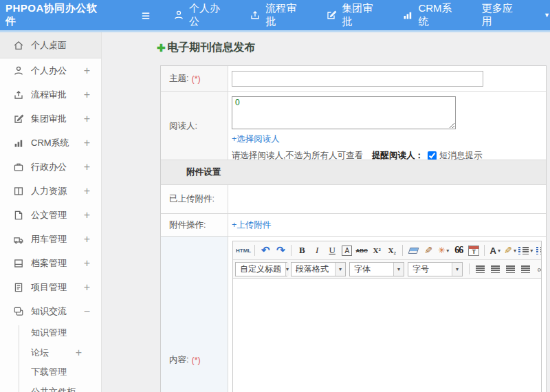  Describe the element at coordinates (428, 250) in the screenshot. I see `editor-format-painter-button: ✎` at that location.